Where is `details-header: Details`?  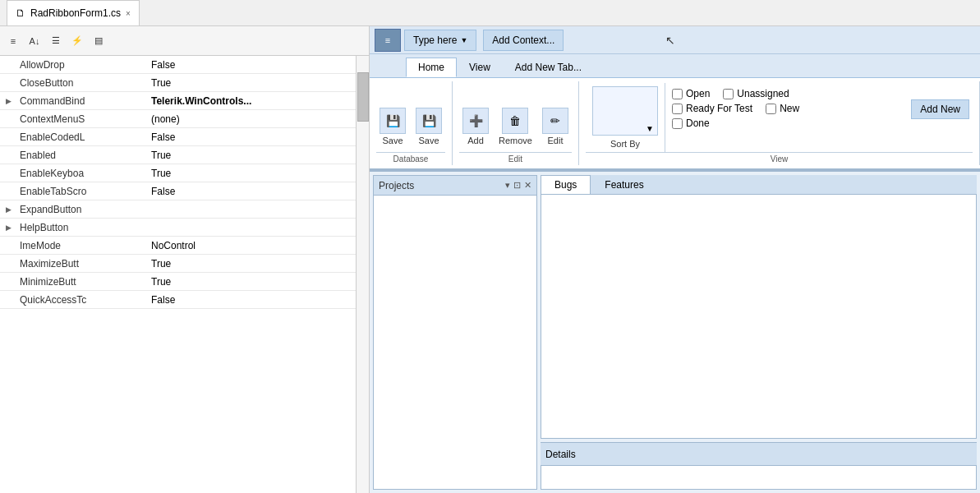
details-header: Details is located at coordinates (759, 454).